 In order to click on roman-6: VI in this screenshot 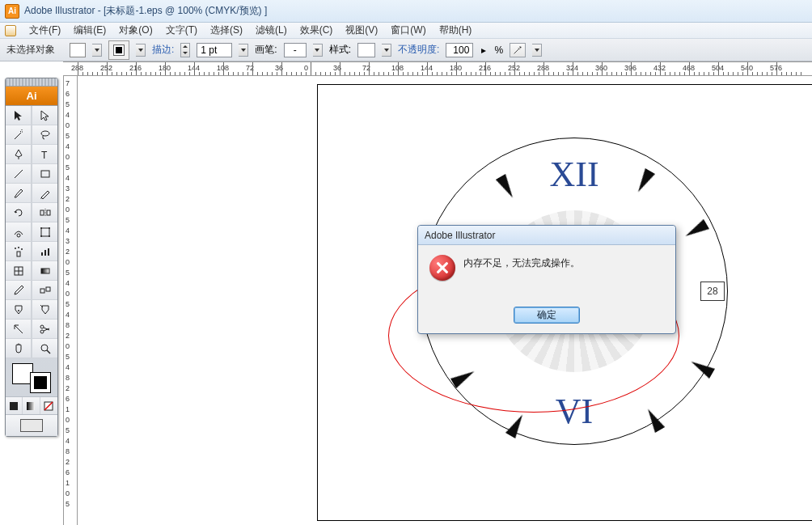, I will do `click(574, 411)`.